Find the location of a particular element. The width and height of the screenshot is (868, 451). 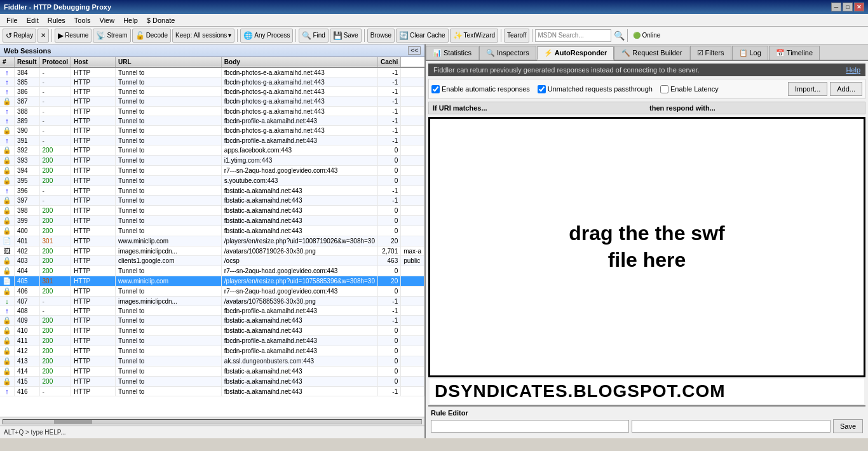

horizontal-scrollbar is located at coordinates (212, 421).